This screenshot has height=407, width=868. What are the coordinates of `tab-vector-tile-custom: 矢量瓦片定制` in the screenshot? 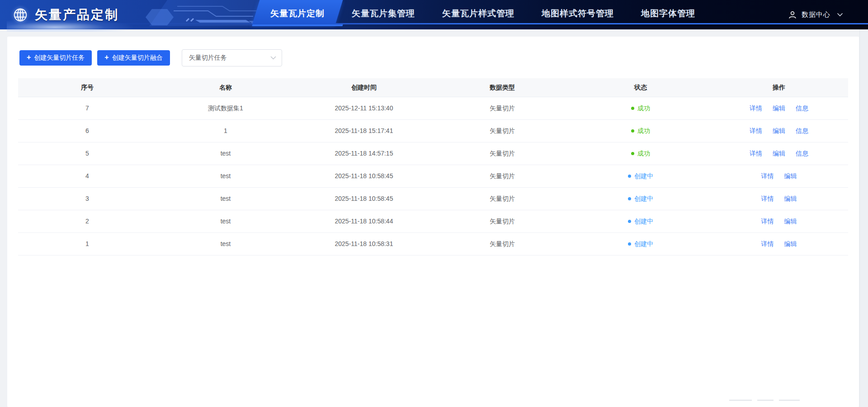 It's located at (297, 14).